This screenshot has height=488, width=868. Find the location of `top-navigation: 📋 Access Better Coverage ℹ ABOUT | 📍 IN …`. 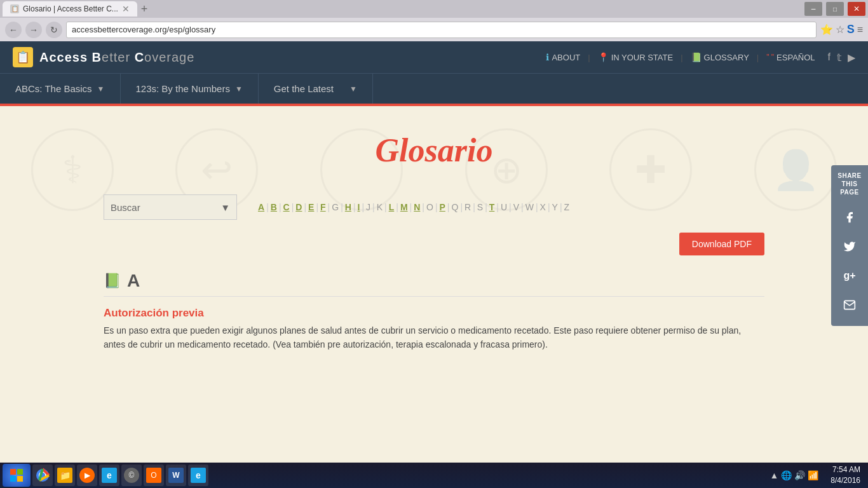

top-navigation: 📋 Access Better Coverage ℹ ABOUT | 📍 IN … is located at coordinates (434, 57).